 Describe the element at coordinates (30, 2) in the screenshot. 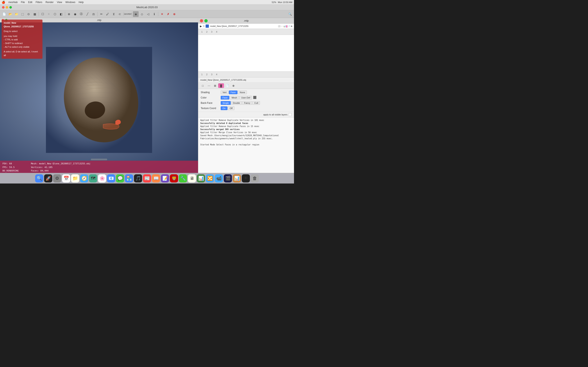

I see `menu-edit: Edit` at that location.